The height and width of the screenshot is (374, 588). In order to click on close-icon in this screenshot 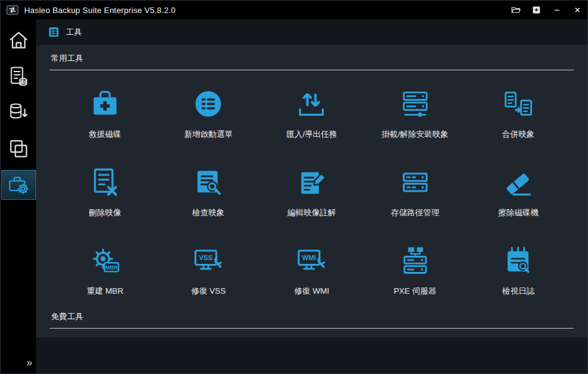, I will do `click(577, 10)`.